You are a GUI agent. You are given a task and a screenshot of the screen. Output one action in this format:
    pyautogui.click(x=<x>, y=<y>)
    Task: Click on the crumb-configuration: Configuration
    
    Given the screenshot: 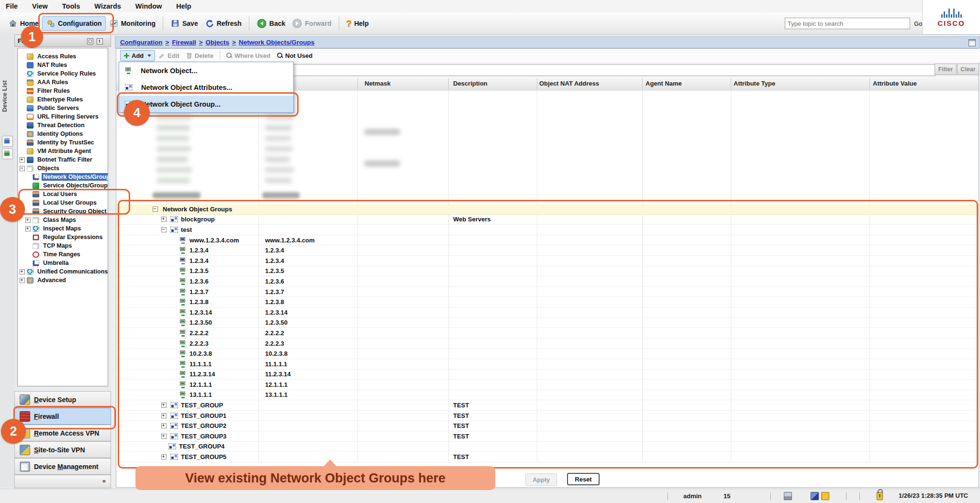 What is the action you would take?
    pyautogui.click(x=141, y=42)
    